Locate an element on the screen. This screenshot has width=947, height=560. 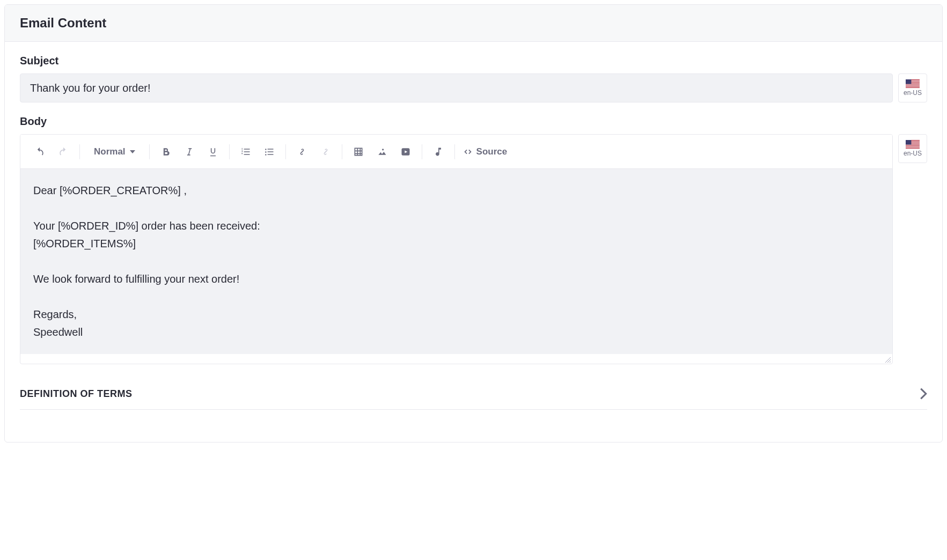
underline-button is located at coordinates (213, 152).